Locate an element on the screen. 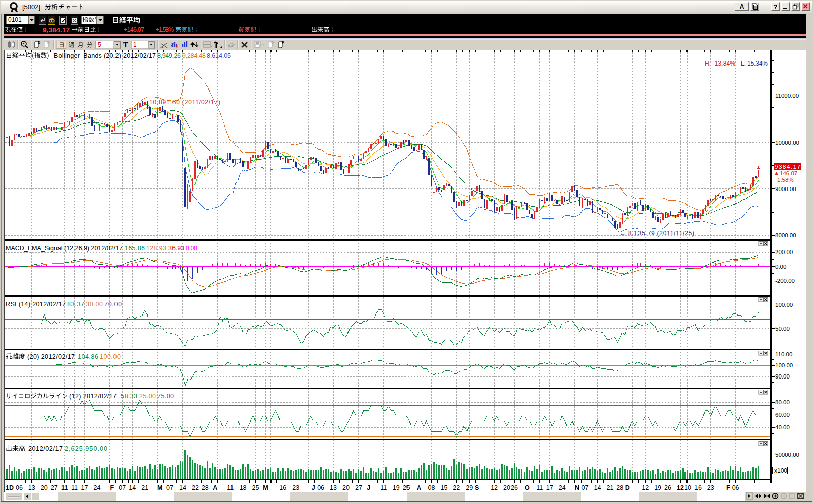 This screenshot has width=813, height=504. svg-text: 165.86 is located at coordinates (135, 248).